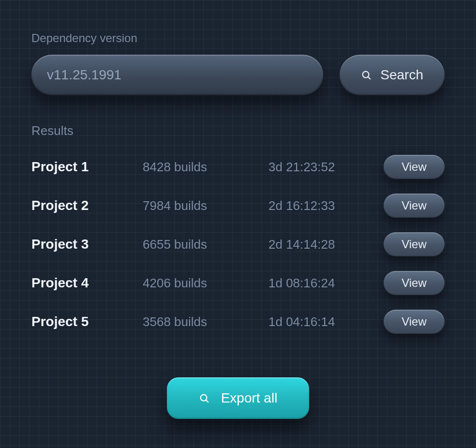 Image resolution: width=476 pixels, height=448 pixels. I want to click on result-row: Project 3 6655 builds 2d 14:14:28 View, so click(238, 244).